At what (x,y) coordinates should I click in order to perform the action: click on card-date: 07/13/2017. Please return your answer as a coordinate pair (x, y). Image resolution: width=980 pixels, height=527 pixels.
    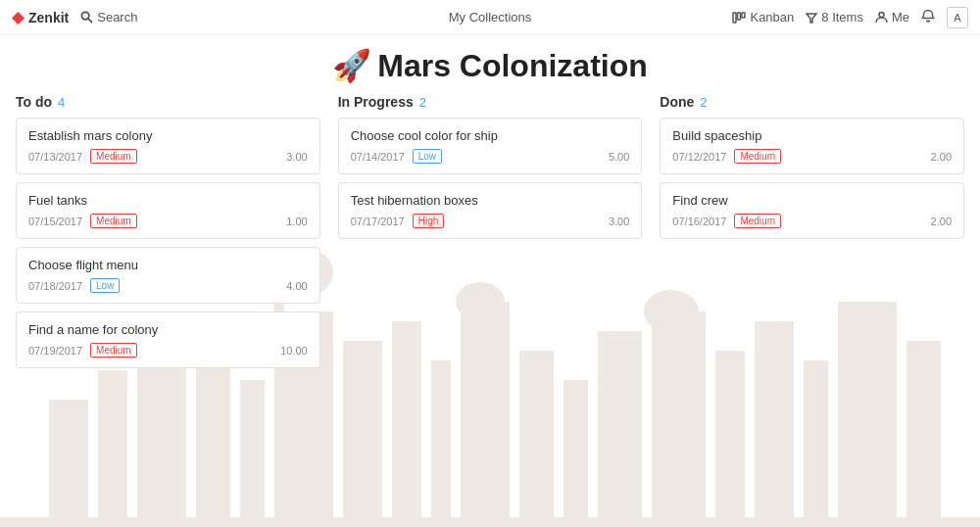
    Looking at the image, I should click on (55, 157).